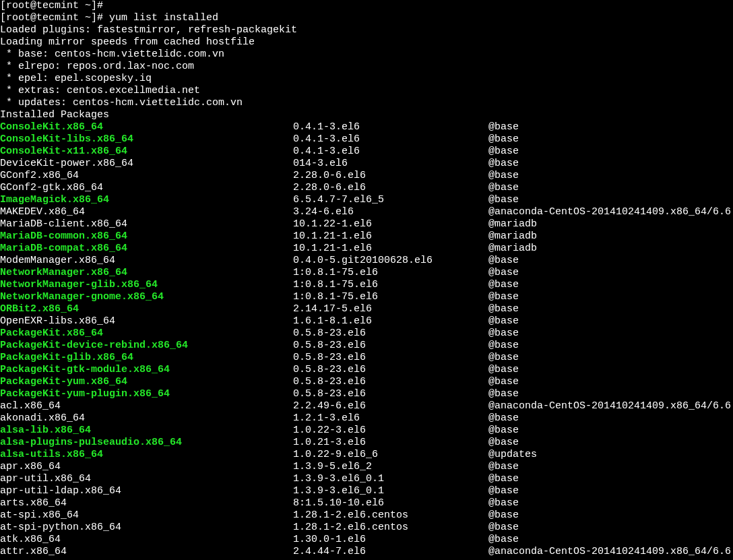 The height and width of the screenshot is (560, 733). I want to click on package-name: ImageMagick.x86_64, so click(147, 200).